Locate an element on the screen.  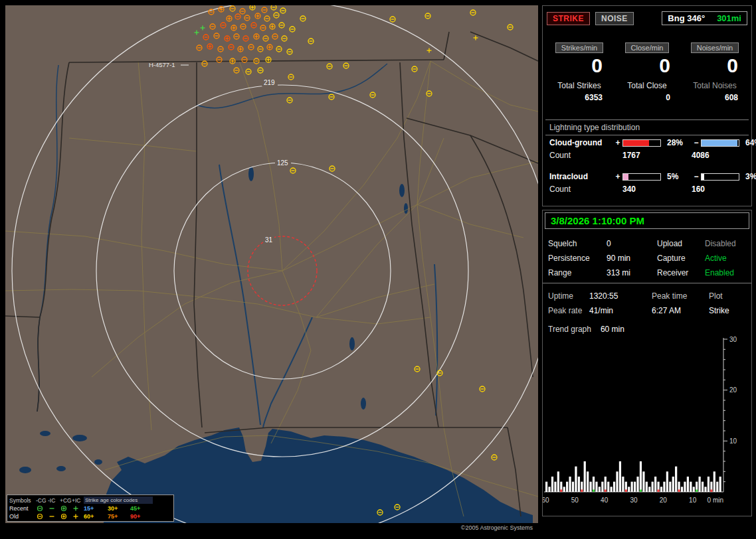
total-strikes-label: Total Strikes is located at coordinates (579, 86).